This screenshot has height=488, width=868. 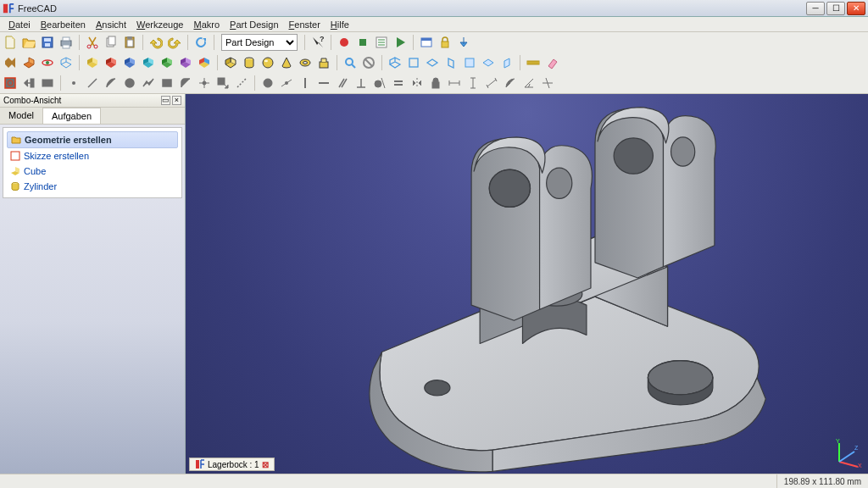 What do you see at coordinates (507, 63) in the screenshot?
I see `view-left-icon` at bounding box center [507, 63].